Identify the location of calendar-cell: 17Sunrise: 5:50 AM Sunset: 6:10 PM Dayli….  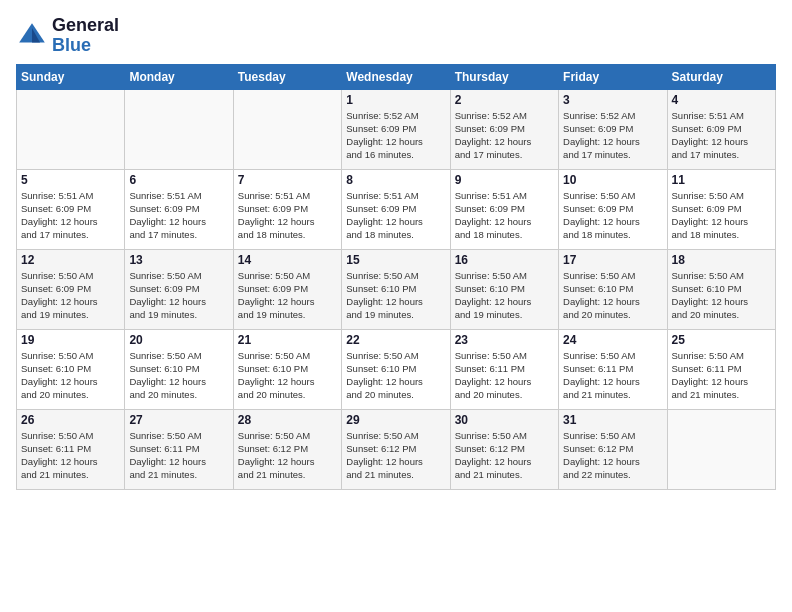
(613, 289).